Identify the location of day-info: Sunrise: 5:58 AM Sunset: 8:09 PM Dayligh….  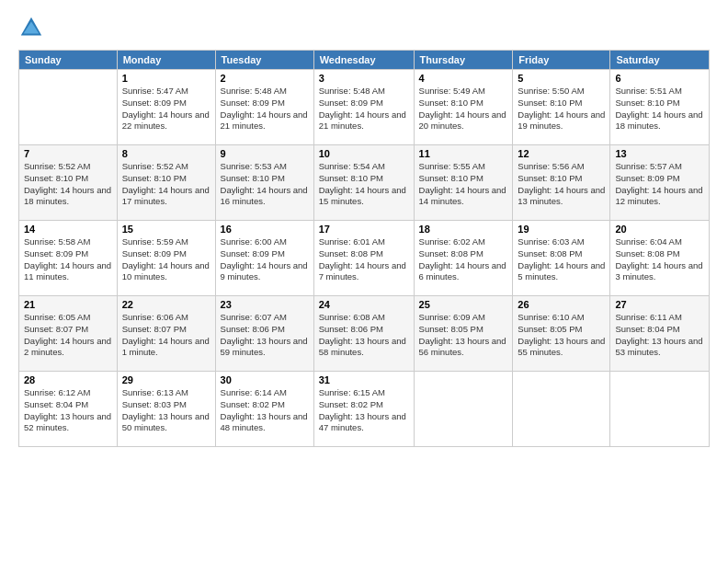
(68, 259).